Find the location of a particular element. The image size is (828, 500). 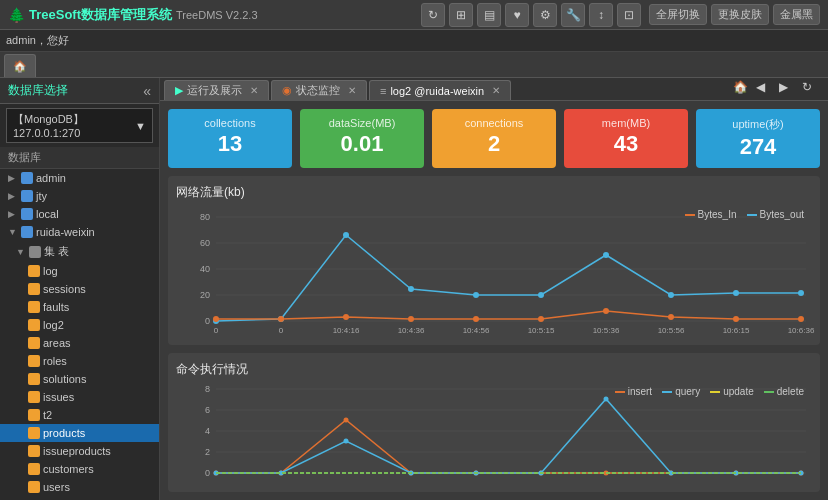

tab-home: 🏠 is located at coordinates (20, 66).